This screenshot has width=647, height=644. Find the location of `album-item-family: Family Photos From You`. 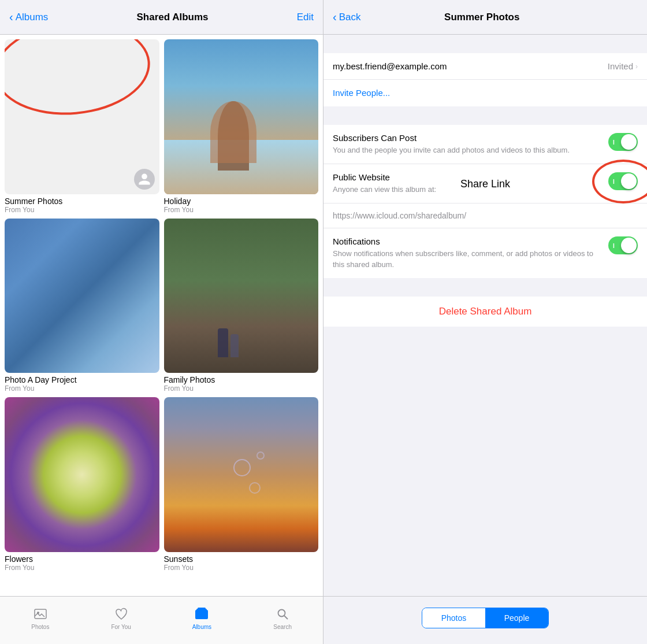

album-item-family: Family Photos From You is located at coordinates (241, 306).